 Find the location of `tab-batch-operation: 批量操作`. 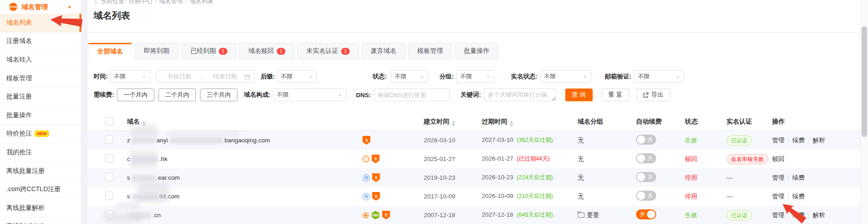

tab-batch-operation: 批量操作 is located at coordinates (477, 51).